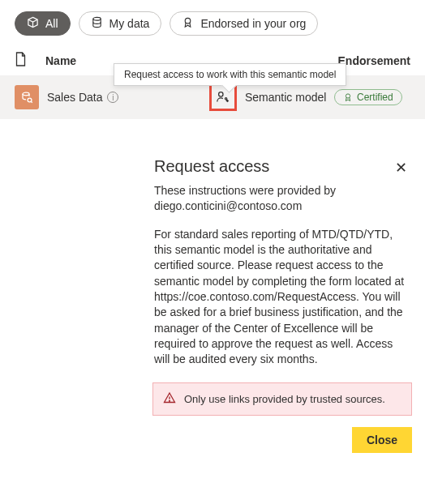  What do you see at coordinates (75, 97) in the screenshot?
I see `row-name: Sales Data` at bounding box center [75, 97].